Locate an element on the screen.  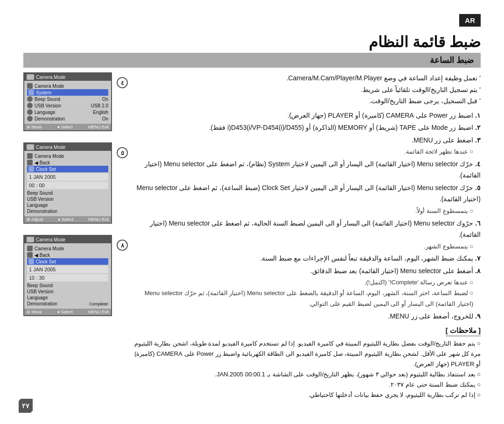
notes-title: [ ملاحظات ] is located at coordinates (463, 332).